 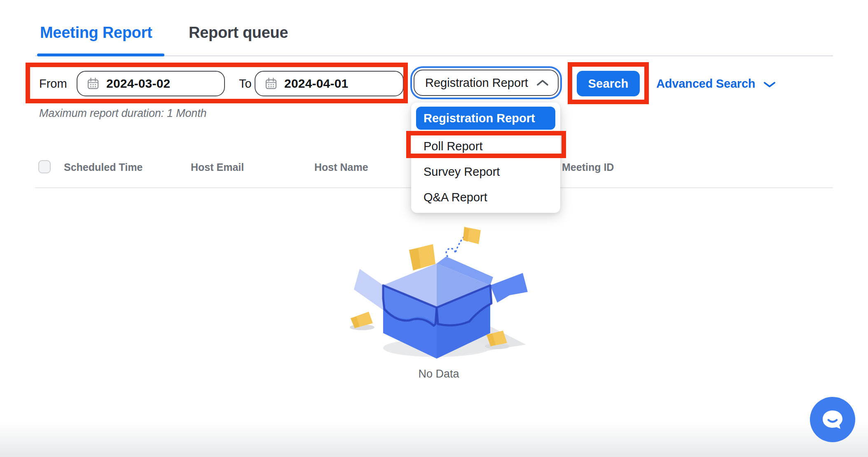 I want to click on to-date-value: 2024-04-01, so click(x=316, y=84).